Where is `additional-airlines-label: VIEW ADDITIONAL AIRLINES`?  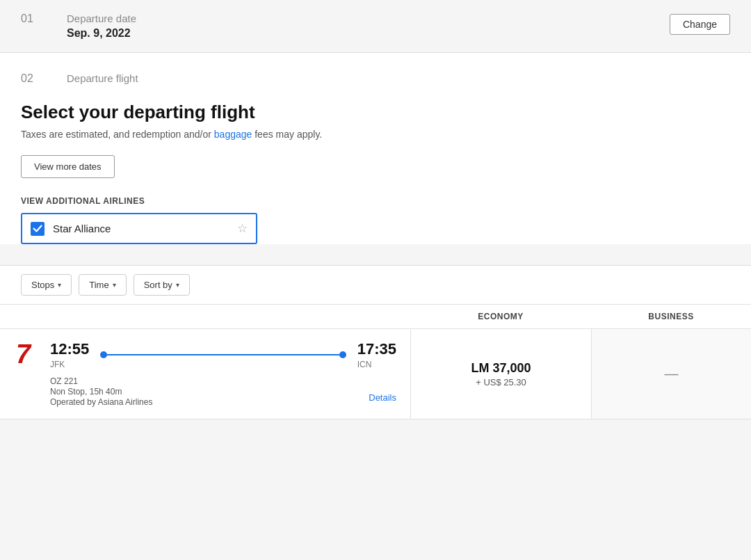
additional-airlines-label: VIEW ADDITIONAL AIRLINES is located at coordinates (376, 201).